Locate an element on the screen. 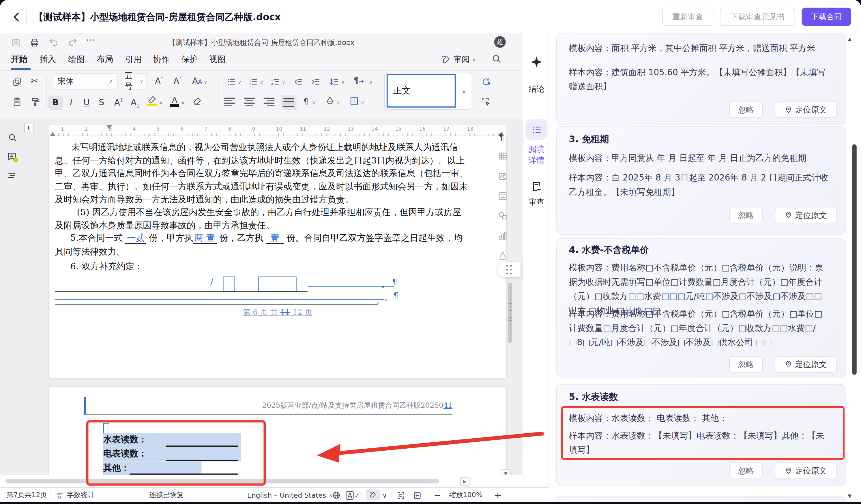  tab-home: 开始 is located at coordinates (19, 59).